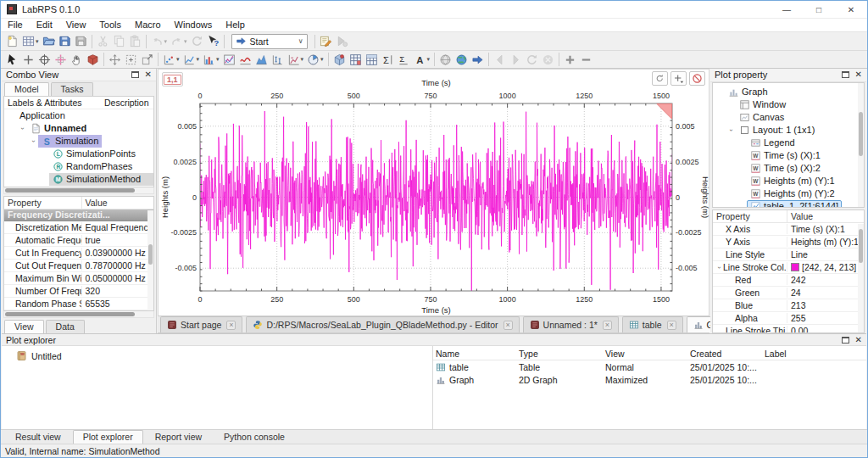 Image resolution: width=868 pixels, height=458 pixels. I want to click on plot-area-button, so click(261, 59).